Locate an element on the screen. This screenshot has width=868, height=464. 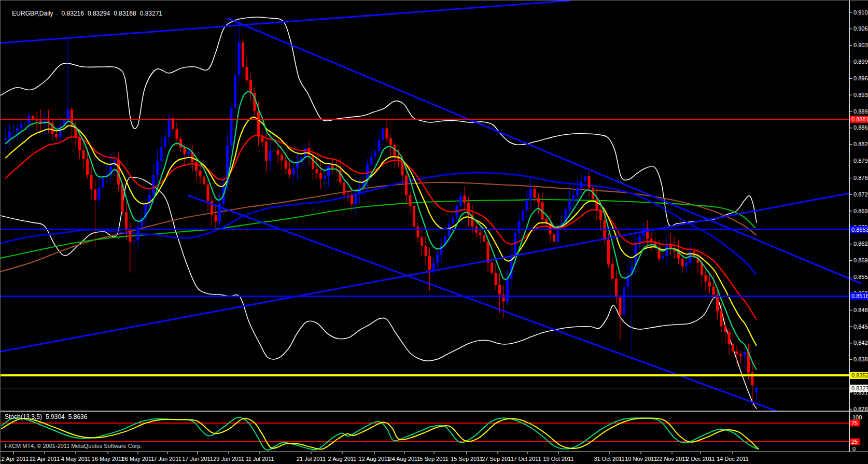
date-axis-label: 16 May 2011 is located at coordinates (108, 459).